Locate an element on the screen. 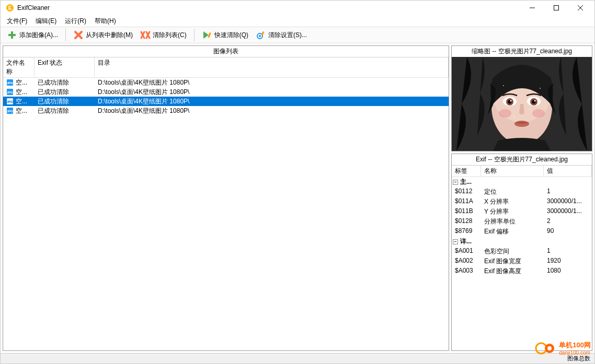 Image resolution: width=595 pixels, height=364 pixels. app-icon: E is located at coordinates (10, 8).